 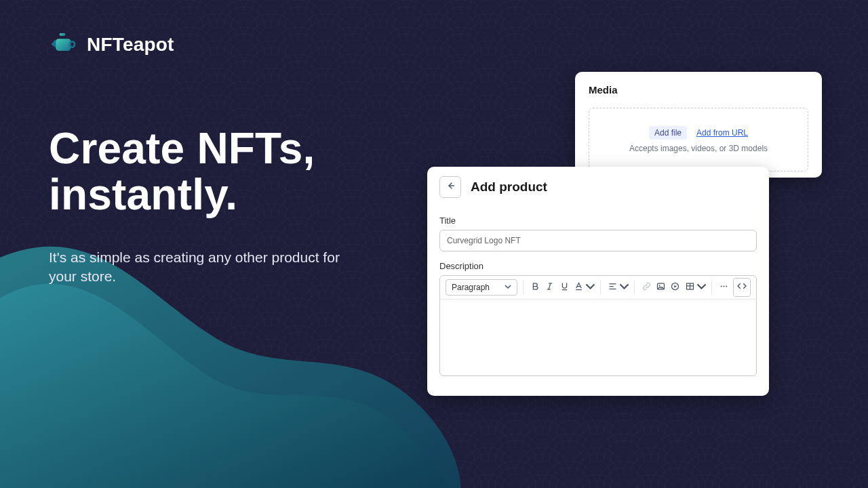 I want to click on hero: Create NFTs, instantly. It's as simple a…, so click(x=195, y=206).